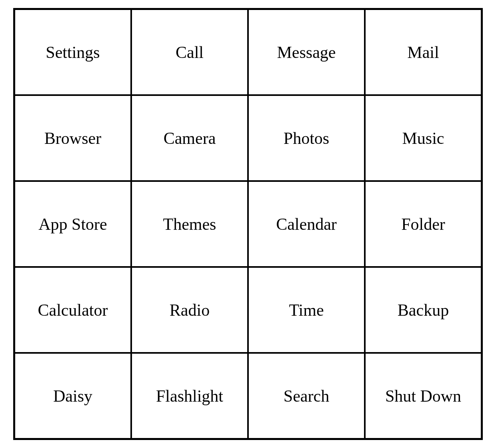 This screenshot has height=448, width=496. What do you see at coordinates (423, 224) in the screenshot?
I see `cell-label: Folder` at bounding box center [423, 224].